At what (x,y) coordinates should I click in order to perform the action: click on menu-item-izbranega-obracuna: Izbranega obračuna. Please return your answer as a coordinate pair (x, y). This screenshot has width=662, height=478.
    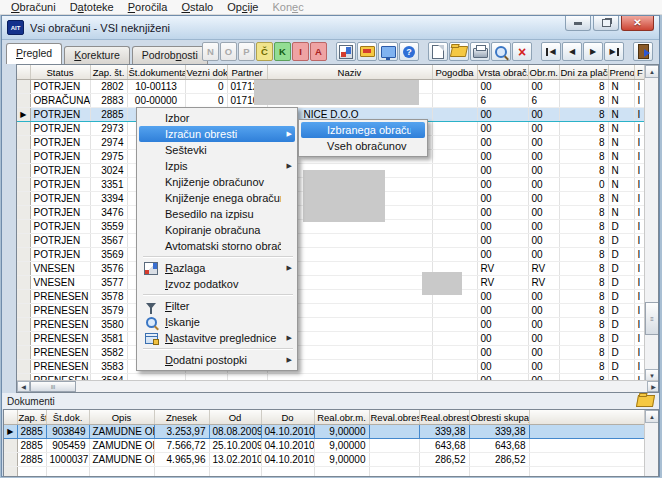
    Looking at the image, I should click on (363, 130).